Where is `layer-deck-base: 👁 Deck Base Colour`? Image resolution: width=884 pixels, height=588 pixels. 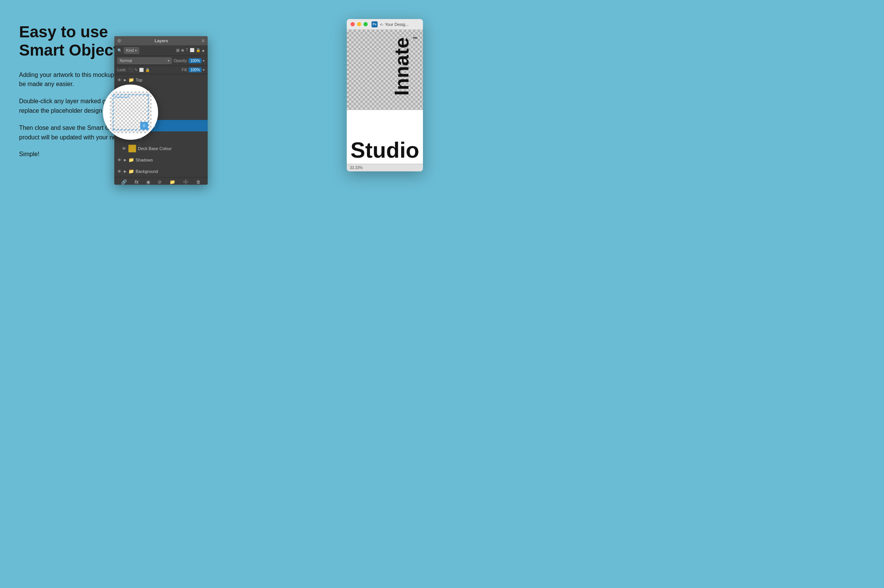 layer-deck-base: 👁 Deck Base Colour is located at coordinates (163, 149).